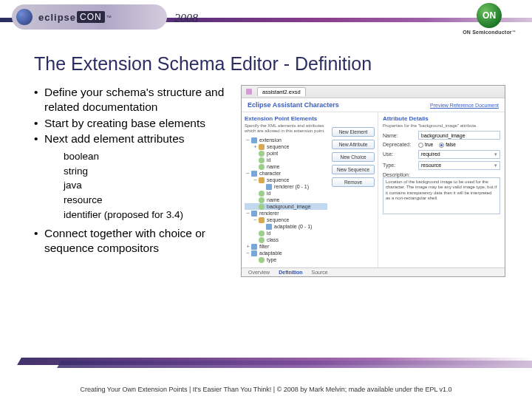 This screenshot has width=532, height=399. What do you see at coordinates (400, 166) in the screenshot?
I see `type-label: Type:` at bounding box center [400, 166].